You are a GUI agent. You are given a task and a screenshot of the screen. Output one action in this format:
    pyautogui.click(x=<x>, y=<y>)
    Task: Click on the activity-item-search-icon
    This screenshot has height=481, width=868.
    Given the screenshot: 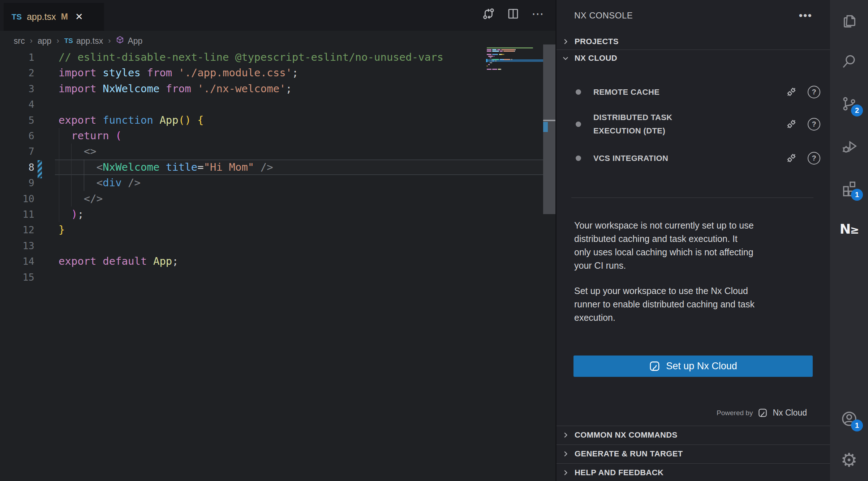 What is the action you would take?
    pyautogui.click(x=849, y=61)
    